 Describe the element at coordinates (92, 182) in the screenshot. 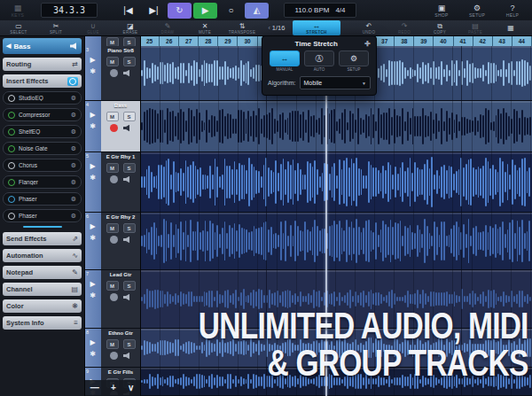

I see `track-strip: 5 ▶ ✱` at that location.